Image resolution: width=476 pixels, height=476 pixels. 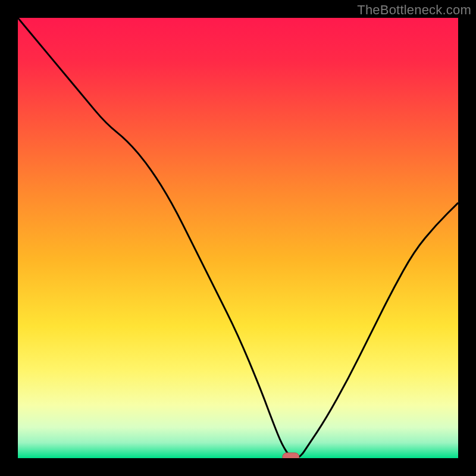 I want to click on minimum-marker, so click(x=291, y=456).